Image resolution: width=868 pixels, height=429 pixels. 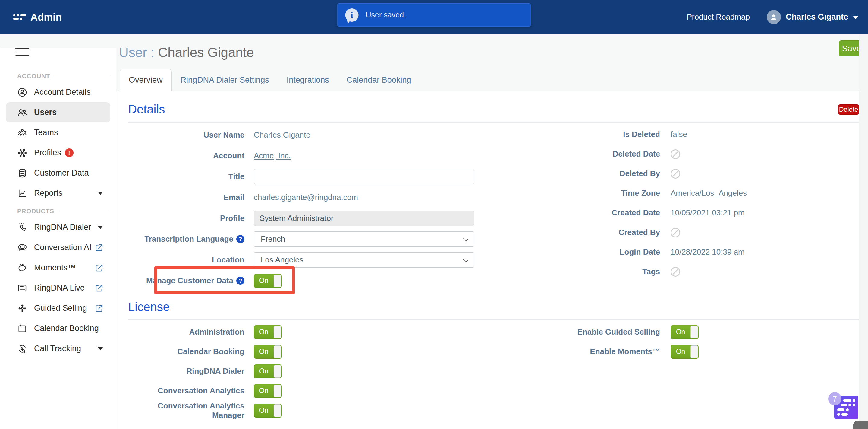 I want to click on product-roadmap-link: Product Roadmap, so click(x=718, y=17).